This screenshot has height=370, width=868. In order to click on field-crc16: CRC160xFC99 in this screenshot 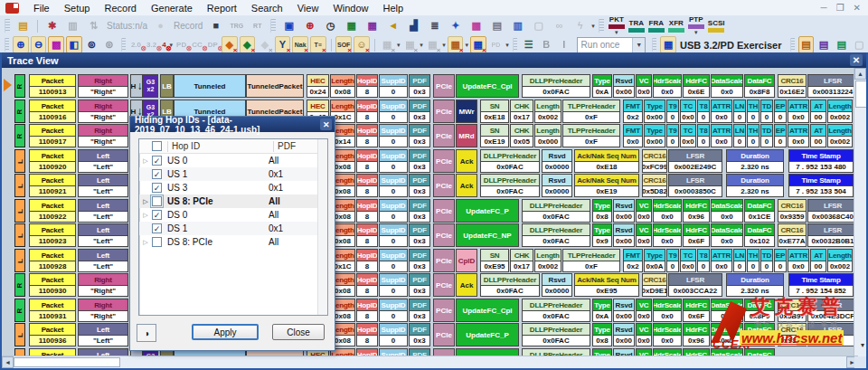, I will do `click(655, 161)`.